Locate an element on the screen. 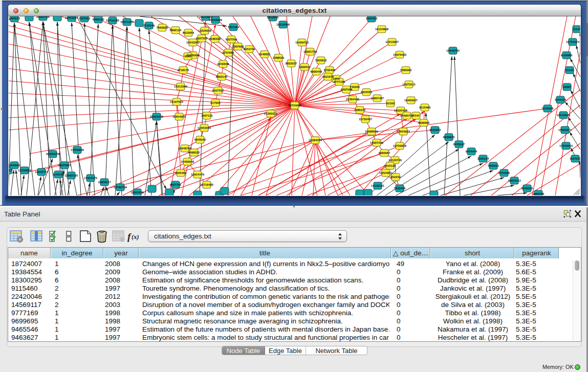 The image size is (588, 372). svg-text: 16107553 is located at coordinates (177, 102).